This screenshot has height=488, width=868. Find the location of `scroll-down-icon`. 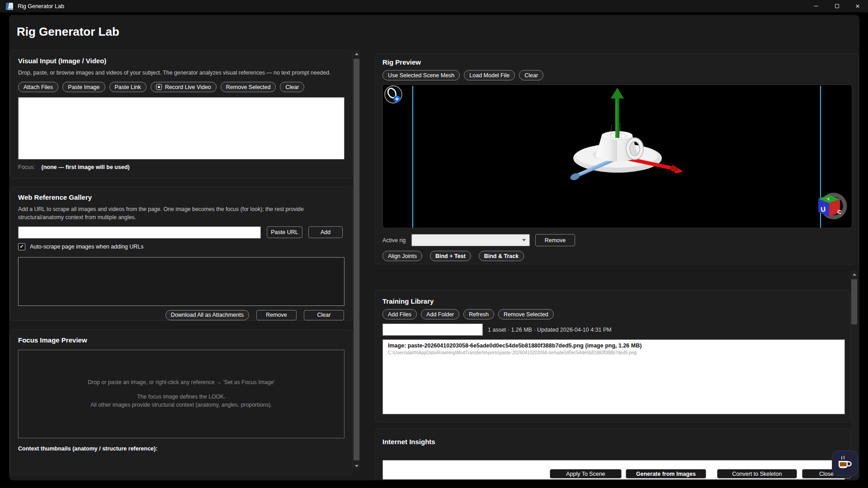

scroll-down-icon is located at coordinates (356, 466).